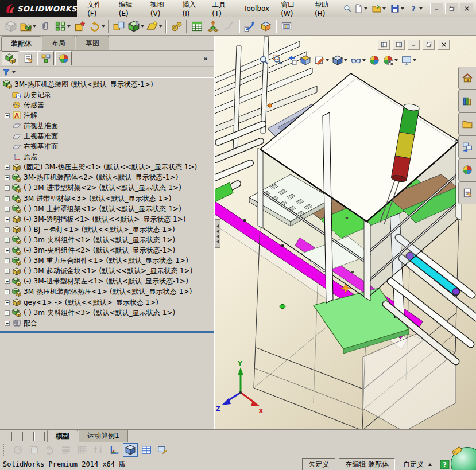  What do you see at coordinates (107, 313) in the screenshot?
I see `assembly-comp-button: + (-) 3m-夹料组件<3> (默认<默认_显示状态-1>)` at bounding box center [107, 313].